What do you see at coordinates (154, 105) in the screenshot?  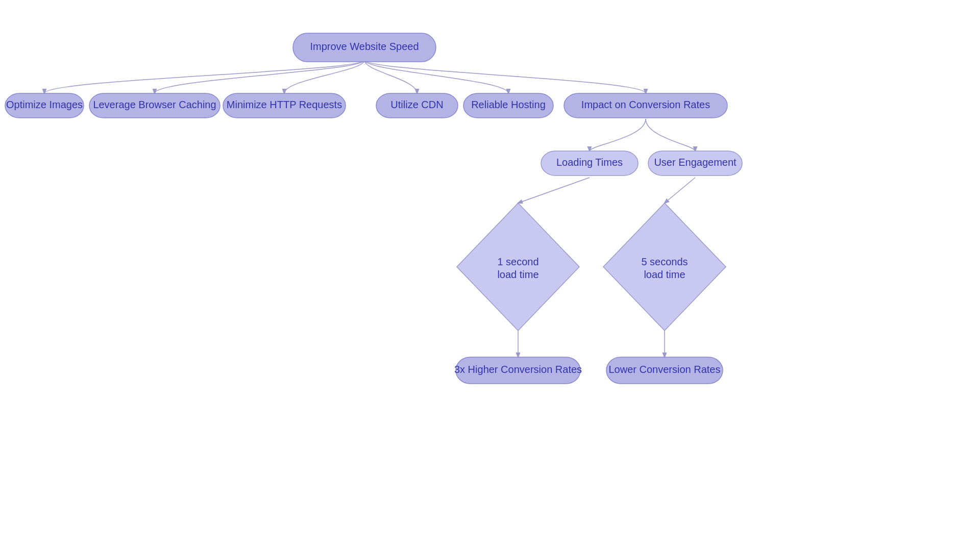 I see `caching-label: Leverage Browser Caching` at bounding box center [154, 105].